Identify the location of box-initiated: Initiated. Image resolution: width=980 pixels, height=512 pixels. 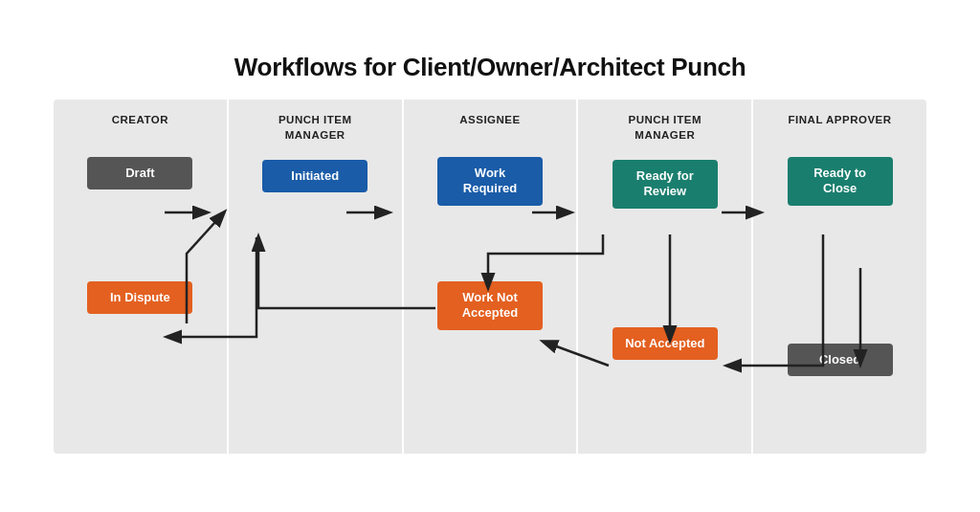
(315, 176).